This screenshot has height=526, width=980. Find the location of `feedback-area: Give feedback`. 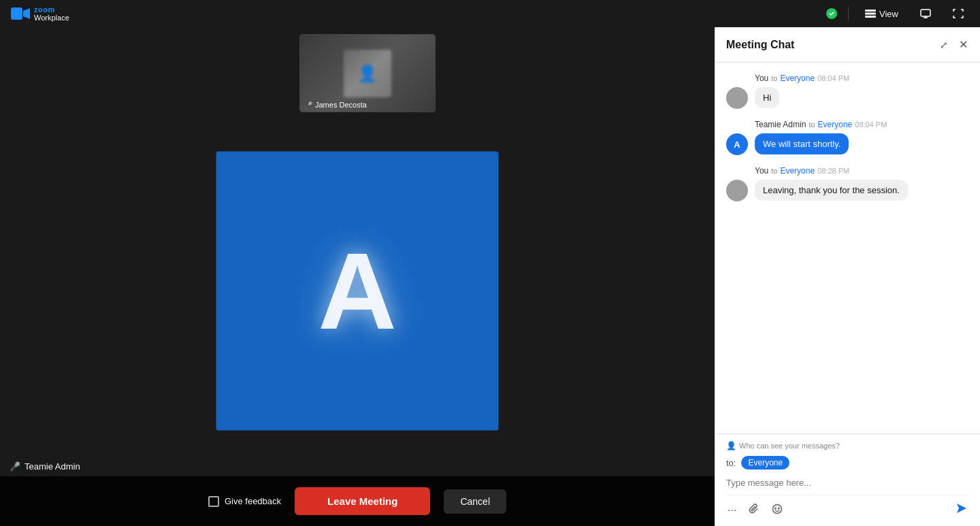

feedback-area: Give feedback is located at coordinates (245, 502).